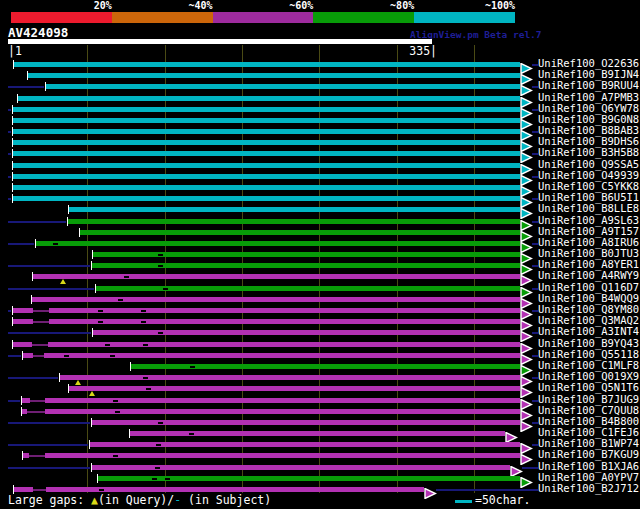 The image size is (640, 509). Describe the element at coordinates (464, 502) in the screenshot. I see `scale-sample-bar` at that location.